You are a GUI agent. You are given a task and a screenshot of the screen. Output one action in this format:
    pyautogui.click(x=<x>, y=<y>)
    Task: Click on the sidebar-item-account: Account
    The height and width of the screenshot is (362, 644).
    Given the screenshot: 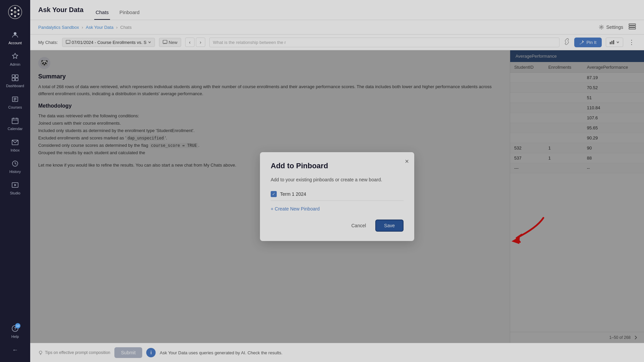 What is the action you would take?
    pyautogui.click(x=15, y=38)
    